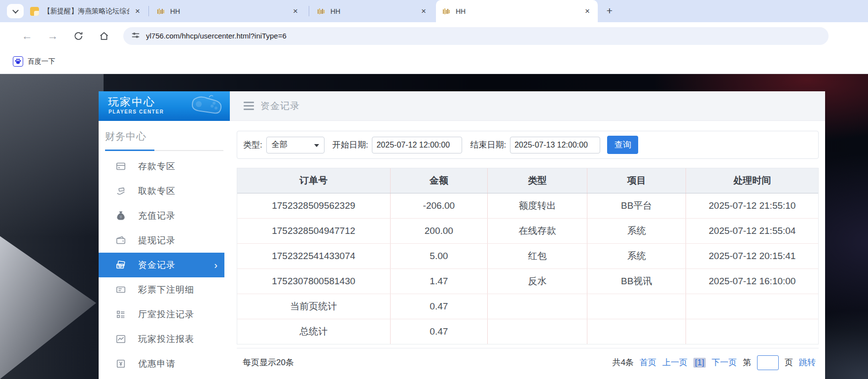 Image resolution: width=868 pixels, height=379 pixels. I want to click on sidebar-item-withdraw-record: 提现记录, so click(164, 240).